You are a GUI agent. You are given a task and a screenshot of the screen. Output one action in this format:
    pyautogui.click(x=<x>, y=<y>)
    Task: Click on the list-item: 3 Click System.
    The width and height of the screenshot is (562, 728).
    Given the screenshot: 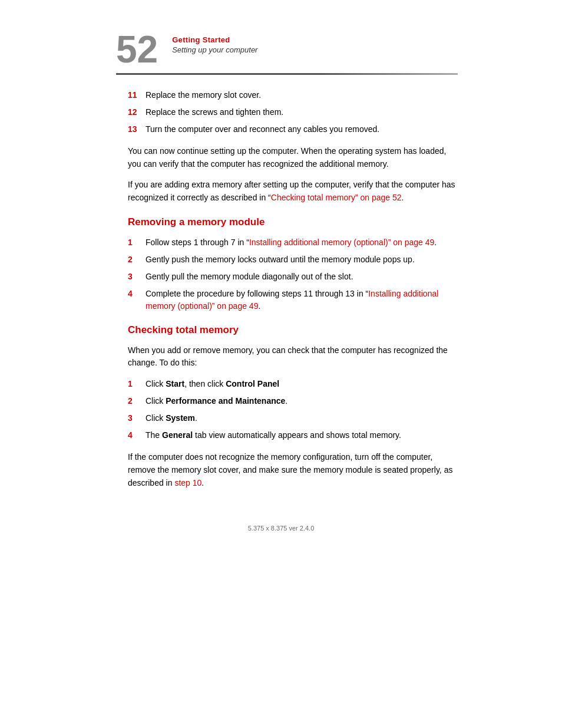 What is the action you would take?
    pyautogui.click(x=293, y=419)
    